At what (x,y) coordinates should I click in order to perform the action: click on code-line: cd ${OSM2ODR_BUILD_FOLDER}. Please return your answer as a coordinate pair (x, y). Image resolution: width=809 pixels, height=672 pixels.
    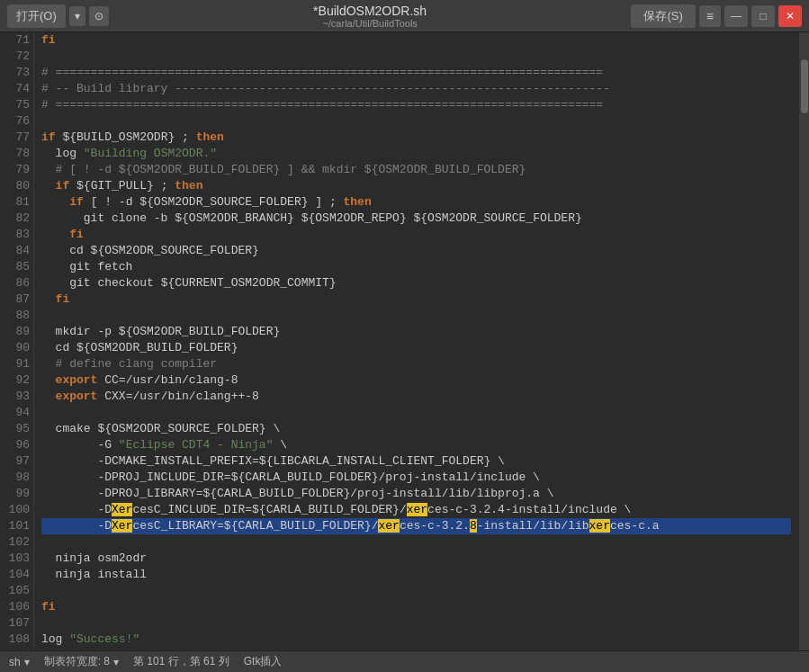
    Looking at the image, I should click on (416, 348).